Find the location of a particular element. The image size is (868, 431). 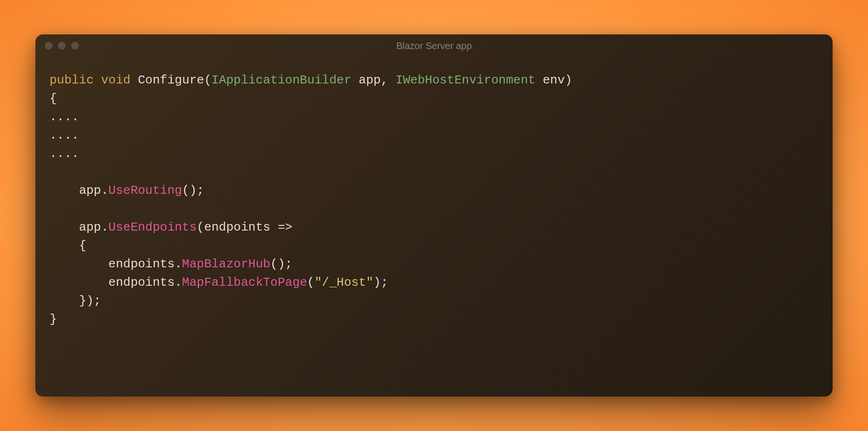

method-name-configure: Configure is located at coordinates (171, 80).